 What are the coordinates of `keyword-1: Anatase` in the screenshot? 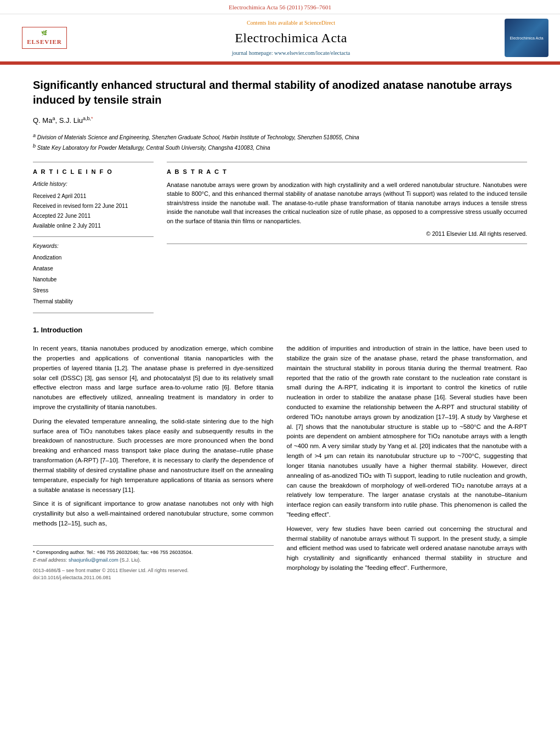 It's located at (93, 269).